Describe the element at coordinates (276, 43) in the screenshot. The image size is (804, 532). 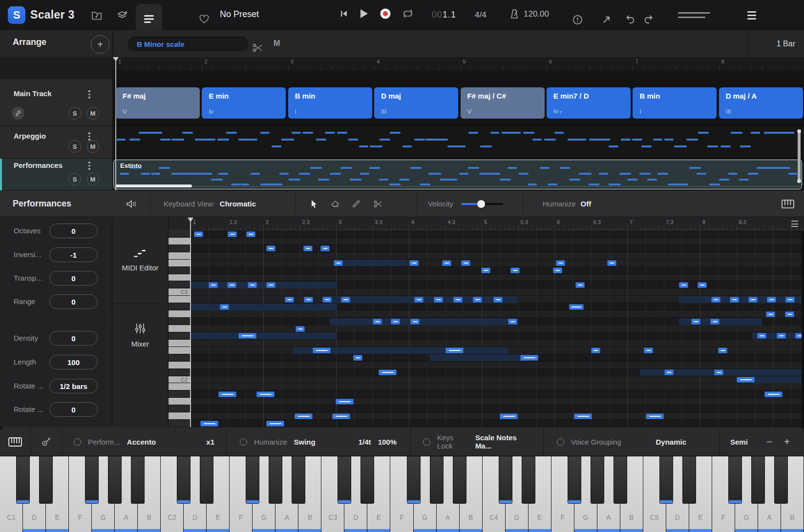
I see `multi-voice-toggle: M` at that location.